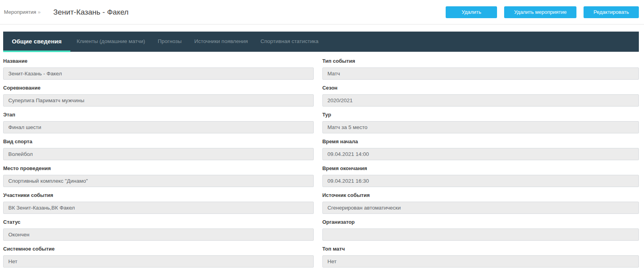 Image resolution: width=644 pixels, height=279 pixels. What do you see at coordinates (158, 222) in the screenshot?
I see `field-label: Статус` at bounding box center [158, 222].